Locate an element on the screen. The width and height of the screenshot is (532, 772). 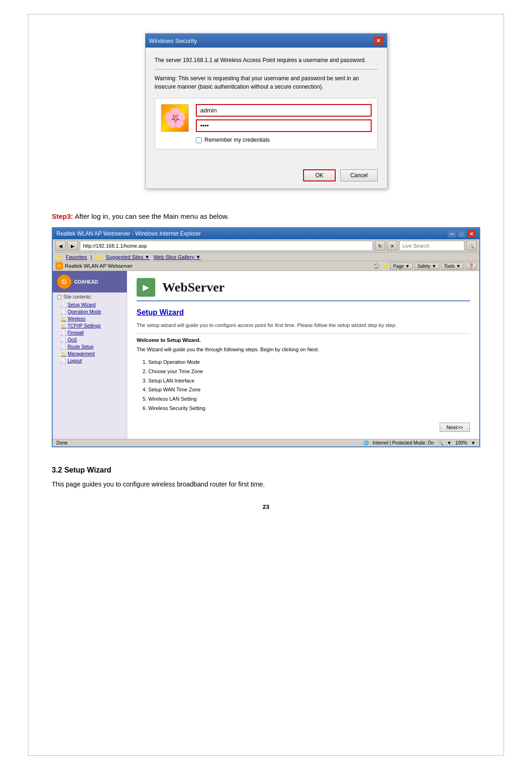
doc-icon-1: 📄 is located at coordinates (63, 305).